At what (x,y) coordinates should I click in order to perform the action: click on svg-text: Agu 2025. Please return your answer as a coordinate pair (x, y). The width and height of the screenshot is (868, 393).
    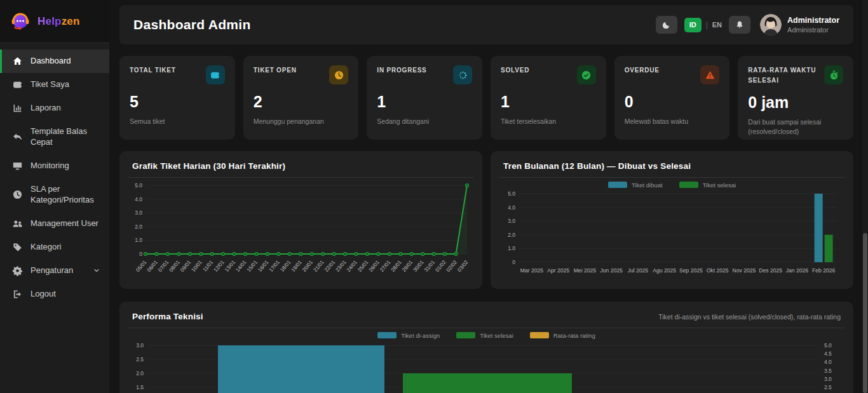
    Looking at the image, I should click on (665, 270).